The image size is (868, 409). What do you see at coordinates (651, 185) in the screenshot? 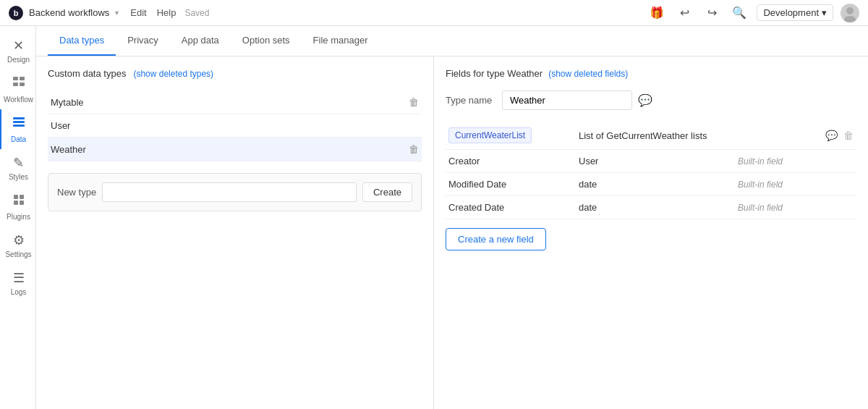
I see `field-row-modified-date: Modified Date date Built-in field` at bounding box center [651, 185].